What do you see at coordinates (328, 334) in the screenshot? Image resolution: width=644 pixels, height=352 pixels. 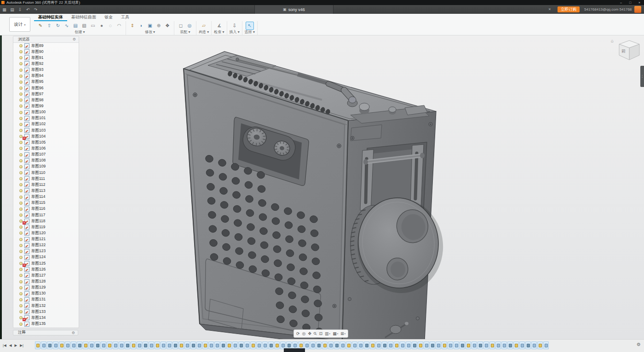 I see `display-settings-button: ▥▾` at bounding box center [328, 334].